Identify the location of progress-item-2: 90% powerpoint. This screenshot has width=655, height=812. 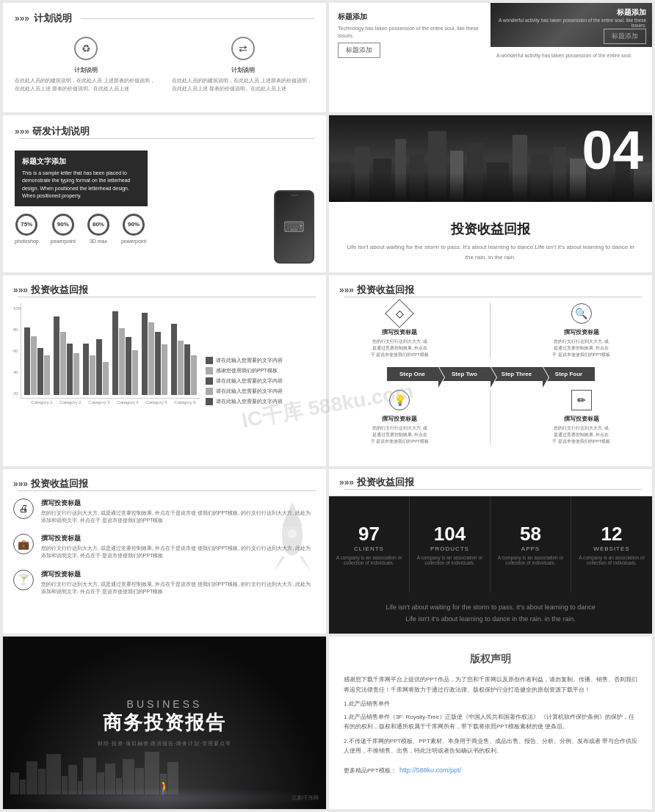
(63, 229).